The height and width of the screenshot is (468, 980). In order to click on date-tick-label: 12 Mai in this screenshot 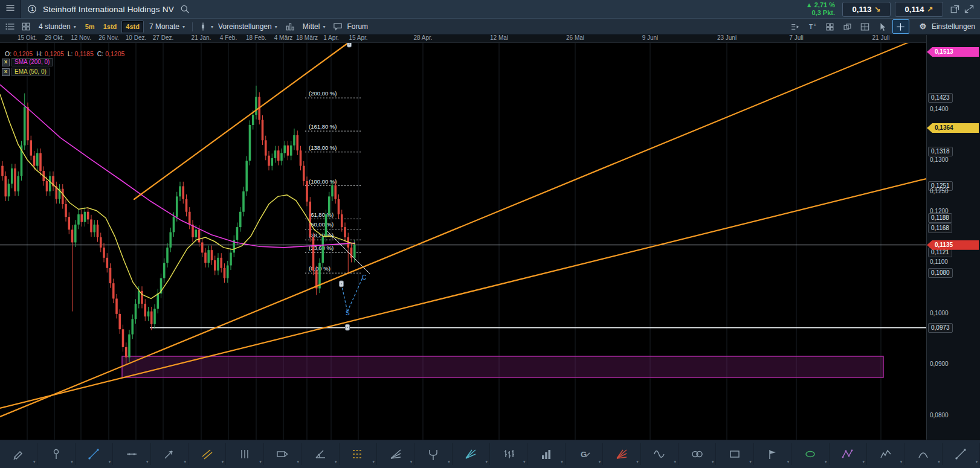, I will do `click(499, 37)`.